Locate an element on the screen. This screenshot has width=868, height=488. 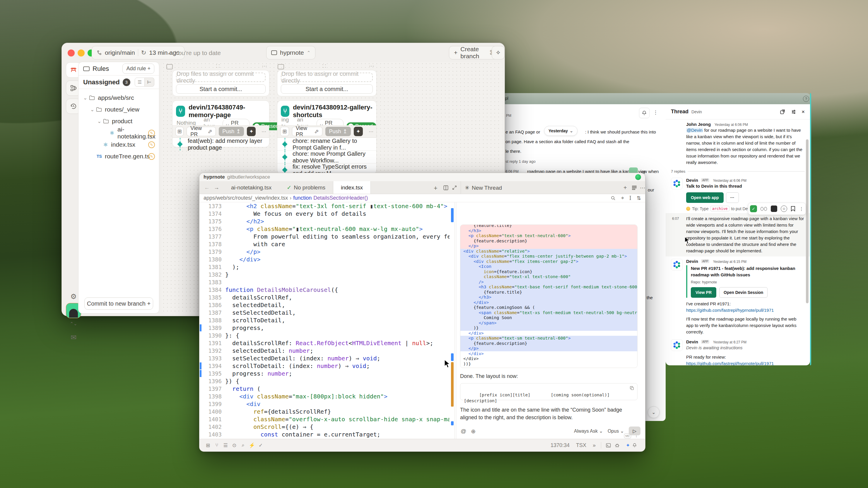
terminal-icon is located at coordinates (610, 445).